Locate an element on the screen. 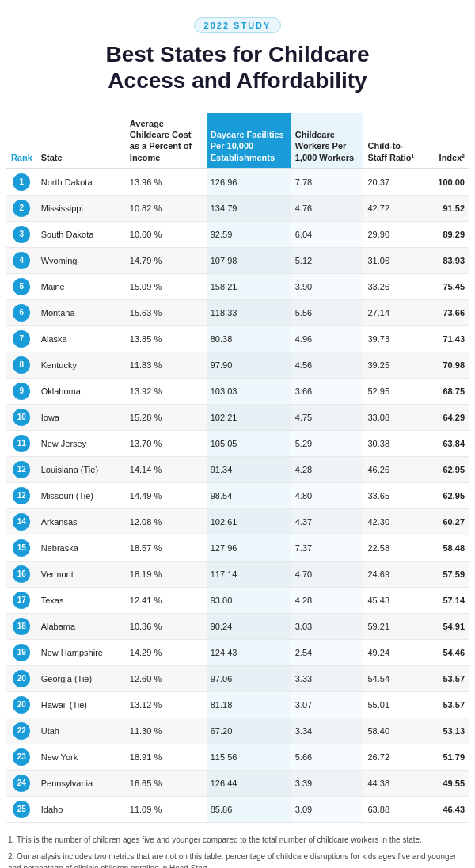  cell-workers: 4.96 is located at coordinates (328, 339).